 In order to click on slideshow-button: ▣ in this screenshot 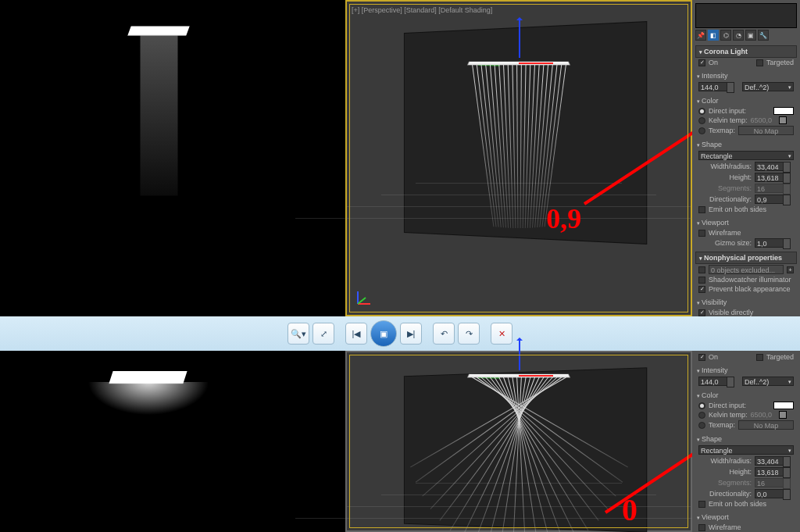, I will do `click(384, 334)`.